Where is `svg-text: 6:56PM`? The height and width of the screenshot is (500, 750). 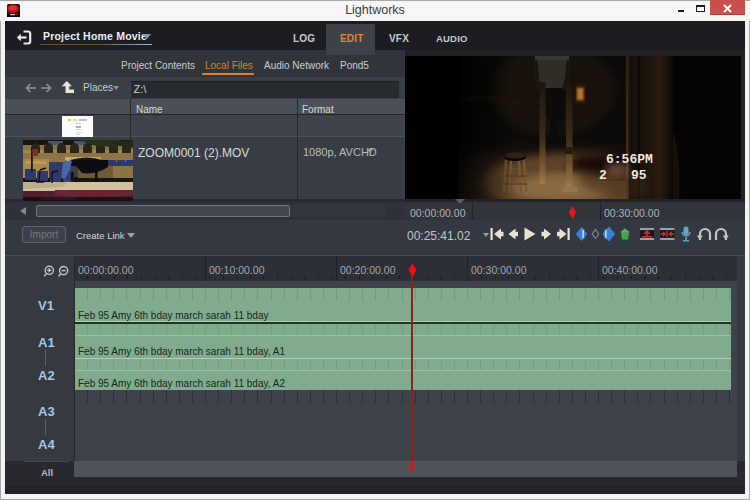 svg-text: 6:56PM is located at coordinates (630, 160).